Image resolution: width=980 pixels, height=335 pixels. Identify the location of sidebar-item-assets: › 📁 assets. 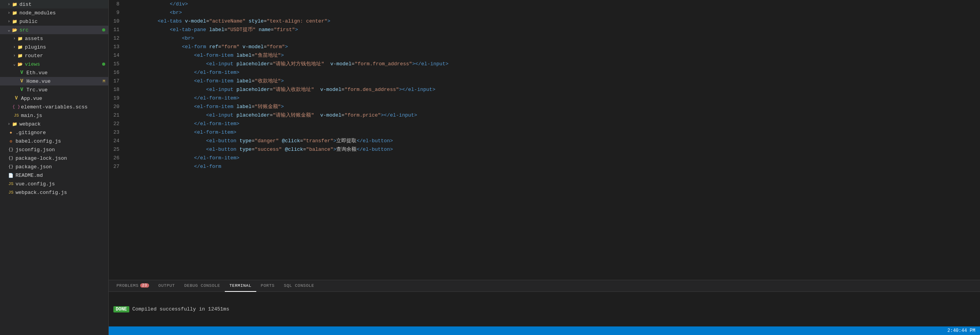
(54, 38).